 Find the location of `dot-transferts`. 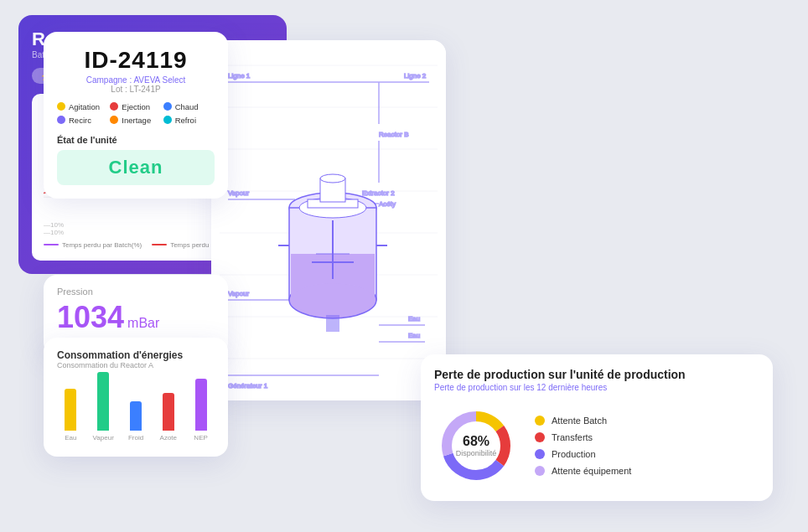

dot-transferts is located at coordinates (540, 437).